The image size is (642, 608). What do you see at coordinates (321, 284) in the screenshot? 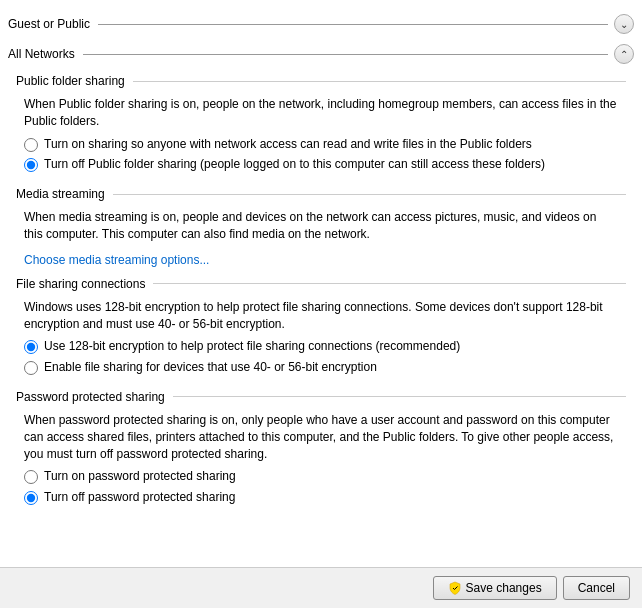
I see `file-sharing-connections-header: File sharing connections` at bounding box center [321, 284].